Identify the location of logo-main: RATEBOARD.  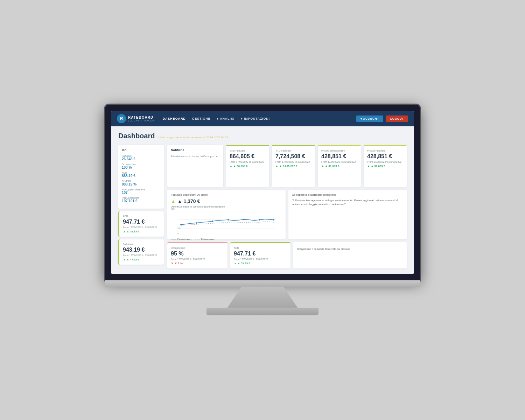
(141, 118).